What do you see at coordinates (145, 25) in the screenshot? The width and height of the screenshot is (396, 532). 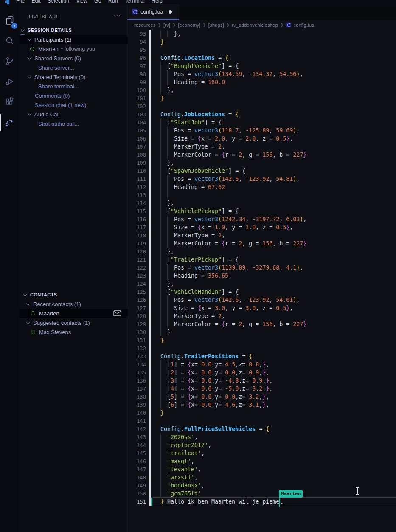 I see `breadcrumb-item: resources` at bounding box center [145, 25].